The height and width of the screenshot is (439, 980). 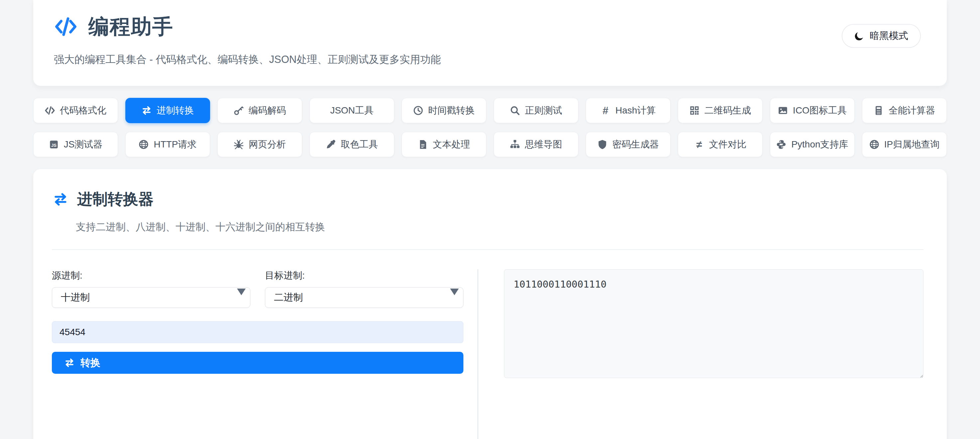 I want to click on tab-encode-decode: 编码解码, so click(x=259, y=110).